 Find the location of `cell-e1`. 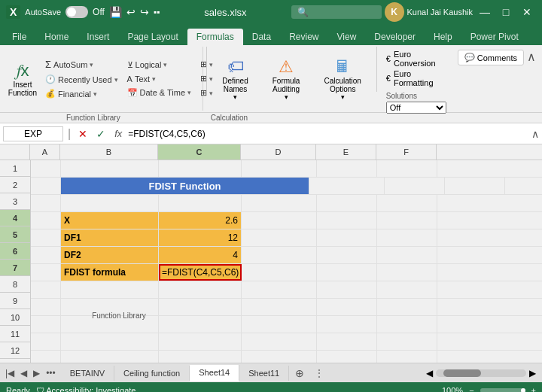

cell-e1 is located at coordinates (347, 169).